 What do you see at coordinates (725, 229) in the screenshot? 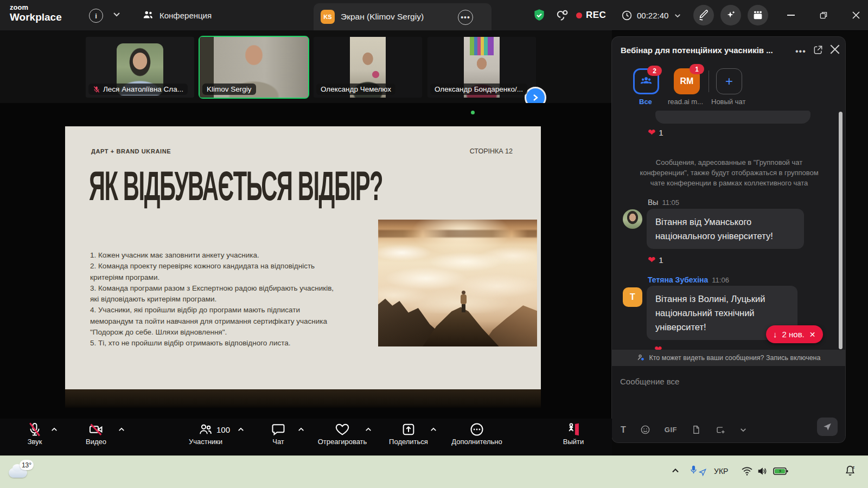
I see `message-bubble: Вітання від Уманського національного уні…` at bounding box center [725, 229].